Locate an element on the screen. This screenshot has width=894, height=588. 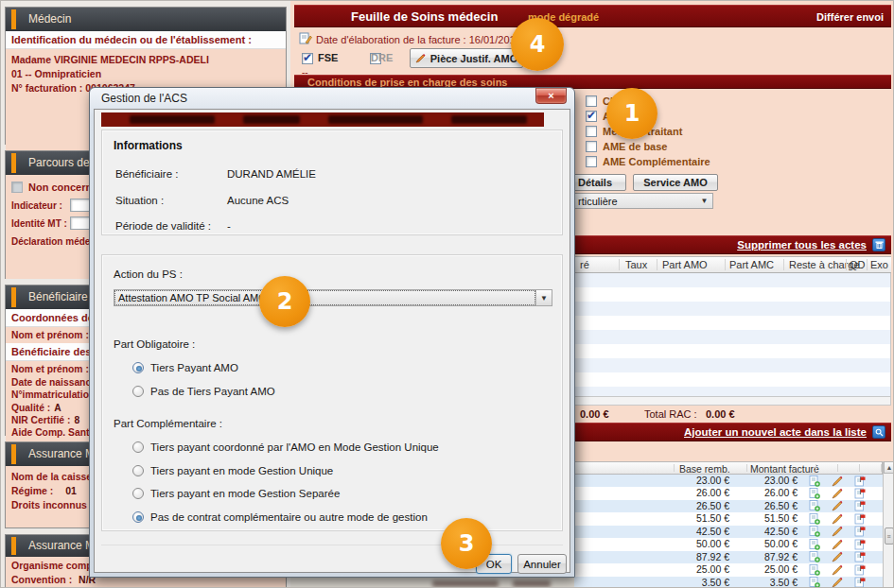
action-ps-label: Action du PS : is located at coordinates (148, 274).